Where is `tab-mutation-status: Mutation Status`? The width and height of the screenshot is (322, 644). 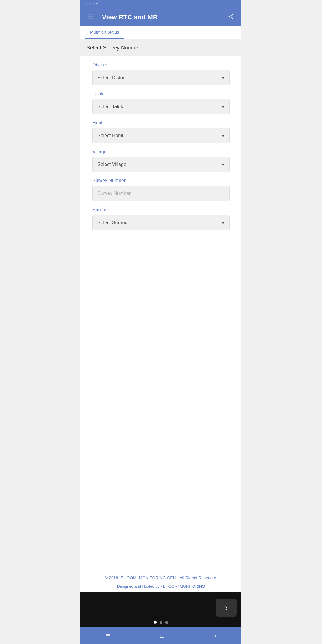 tab-mutation-status: Mutation Status is located at coordinates (104, 33).